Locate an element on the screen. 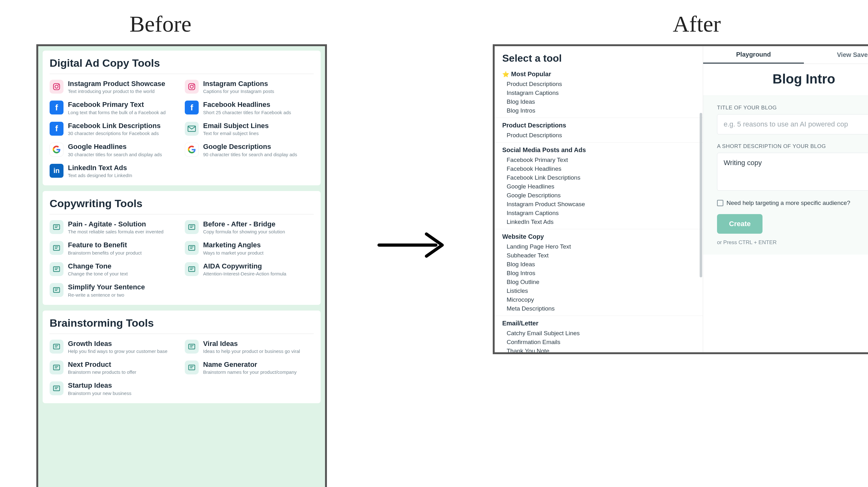 The image size is (868, 487). group-name: Most Popular is located at coordinates (531, 74).